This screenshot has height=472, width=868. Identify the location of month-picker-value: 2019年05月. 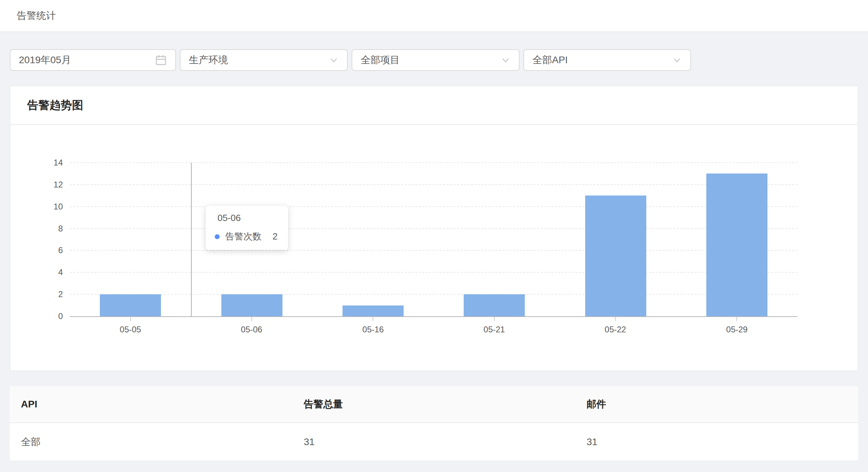
(45, 60).